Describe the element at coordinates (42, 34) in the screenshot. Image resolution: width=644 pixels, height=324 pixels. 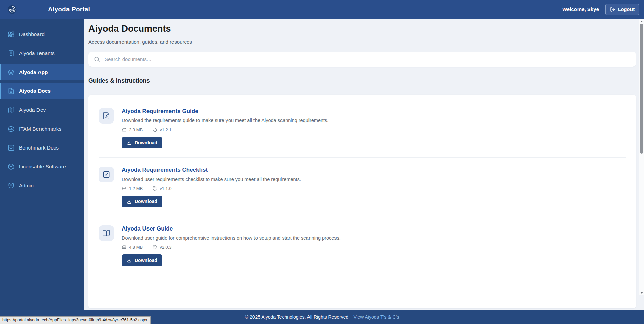
I see `sidebar-item-dashboard: Dashboard` at that location.